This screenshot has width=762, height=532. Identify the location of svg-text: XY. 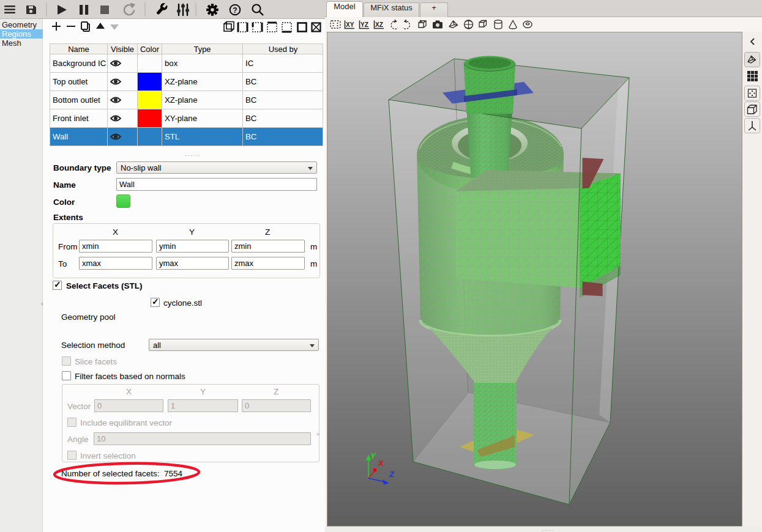
(350, 24).